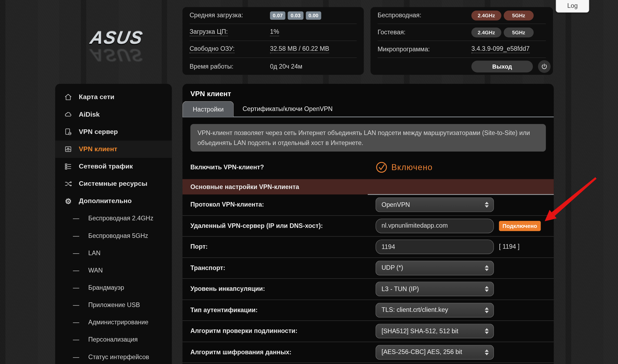 The height and width of the screenshot is (364, 618). What do you see at coordinates (544, 66) in the screenshot?
I see `power-icon` at bounding box center [544, 66].